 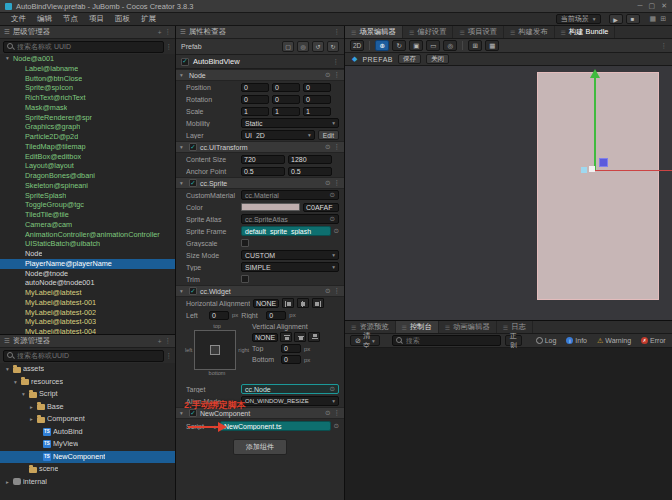 I want to click on tree-node: MyLabel@labtest, so click(x=88, y=293).